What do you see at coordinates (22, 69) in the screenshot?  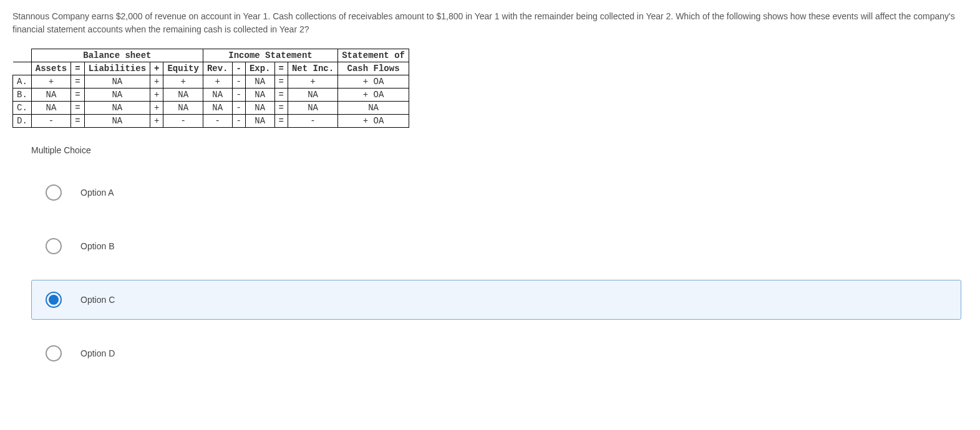 I see `table-blank-corner2` at bounding box center [22, 69].